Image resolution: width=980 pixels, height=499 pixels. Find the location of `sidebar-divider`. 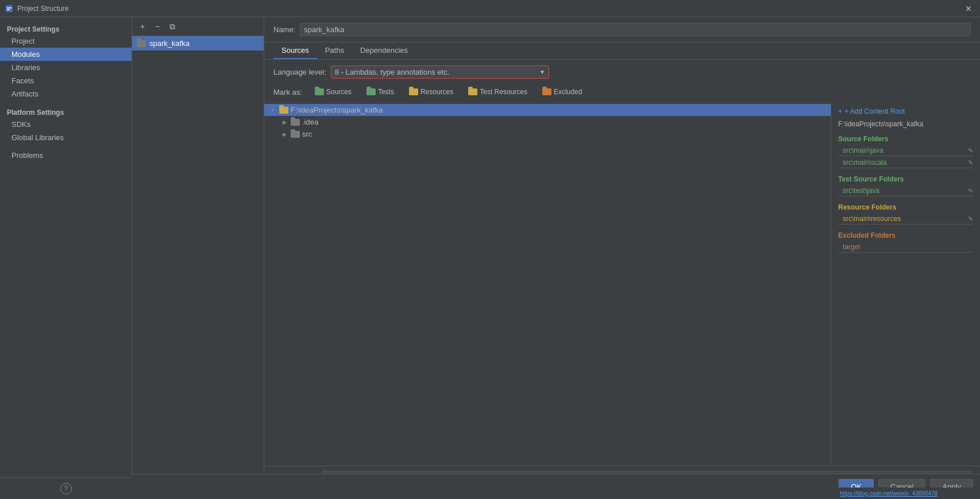

sidebar-divider is located at coordinates (65, 103).